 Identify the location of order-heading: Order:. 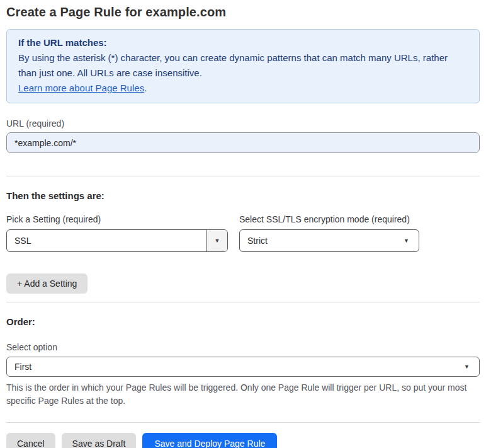
(243, 321).